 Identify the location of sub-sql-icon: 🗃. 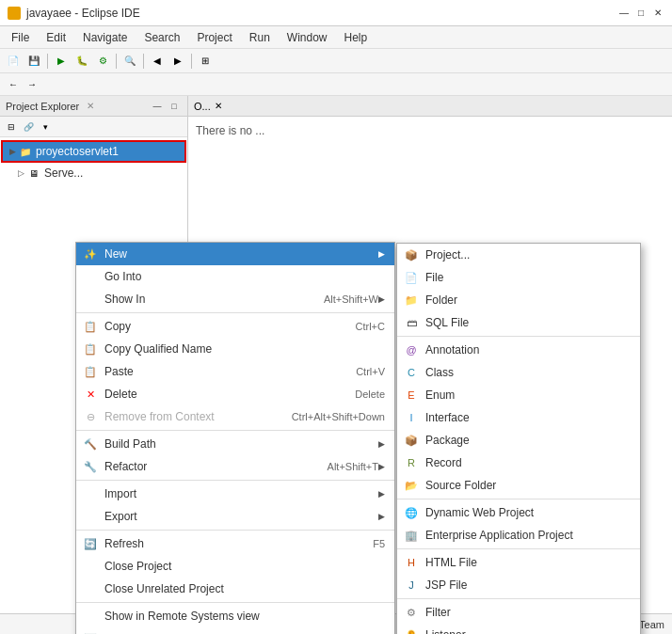
(411, 323).